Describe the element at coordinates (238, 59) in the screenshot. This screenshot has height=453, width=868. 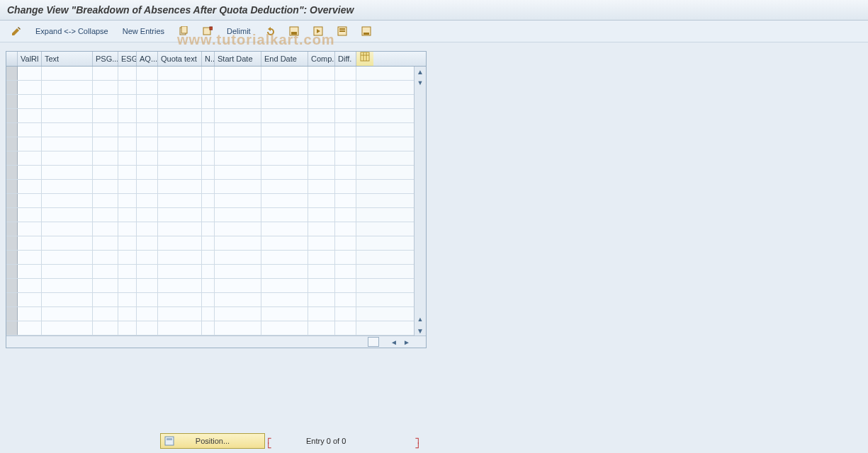
I see `col-start-date: Start Date` at that location.